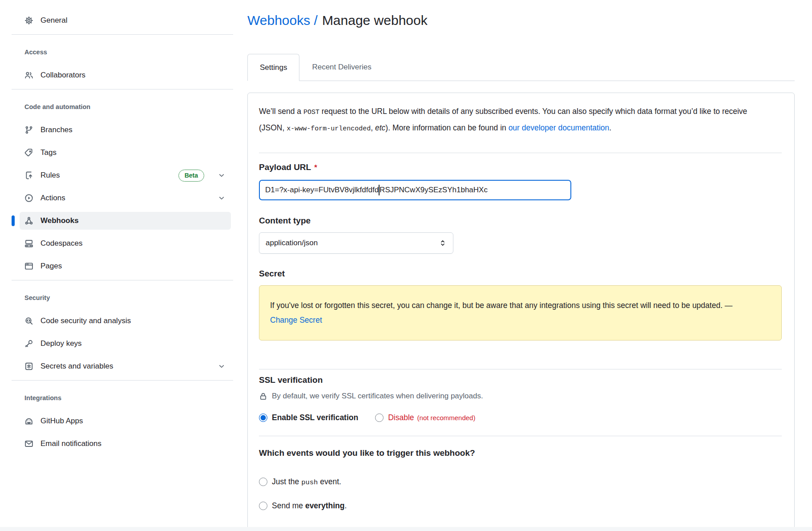 The width and height of the screenshot is (812, 531). I want to click on sidebar-item-label: Actions, so click(53, 198).